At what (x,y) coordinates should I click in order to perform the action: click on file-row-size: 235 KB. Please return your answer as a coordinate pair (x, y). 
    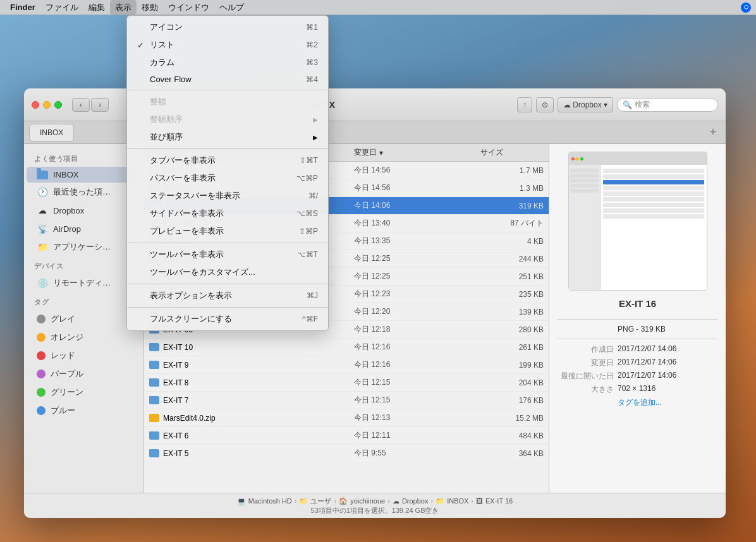
    Looking at the image, I should click on (512, 294).